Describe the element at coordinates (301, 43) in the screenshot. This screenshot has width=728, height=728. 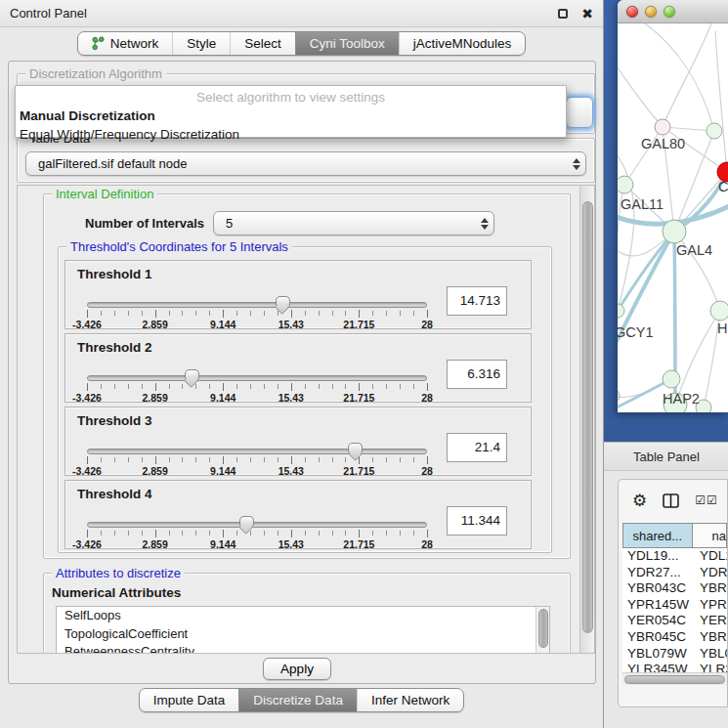
I see `top-tab-bar: Network Style Select Cyni Toolbox jActiv…` at that location.